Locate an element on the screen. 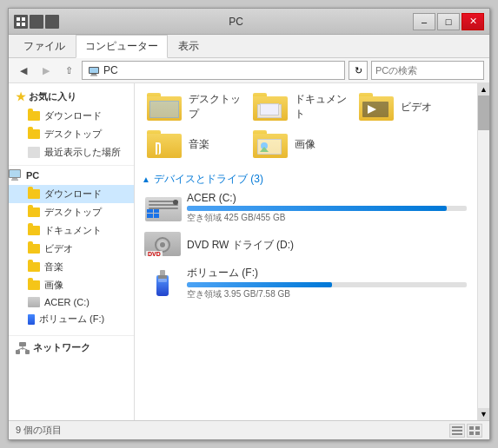 The height and width of the screenshot is (448, 498). refresh-button: ↻ is located at coordinates (358, 70).